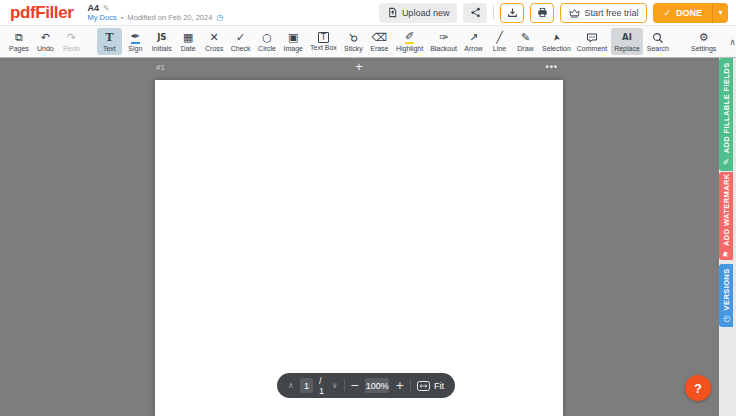 This screenshot has width=736, height=416. I want to click on toolbar-item-label: Comment, so click(592, 48).